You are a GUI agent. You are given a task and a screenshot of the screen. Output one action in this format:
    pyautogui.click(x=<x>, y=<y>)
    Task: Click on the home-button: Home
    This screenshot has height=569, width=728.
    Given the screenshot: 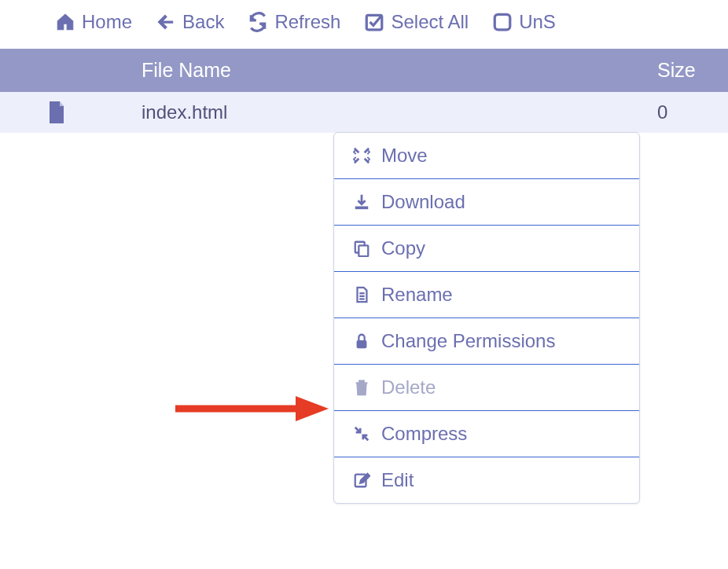 What is the action you would take?
    pyautogui.click(x=94, y=22)
    